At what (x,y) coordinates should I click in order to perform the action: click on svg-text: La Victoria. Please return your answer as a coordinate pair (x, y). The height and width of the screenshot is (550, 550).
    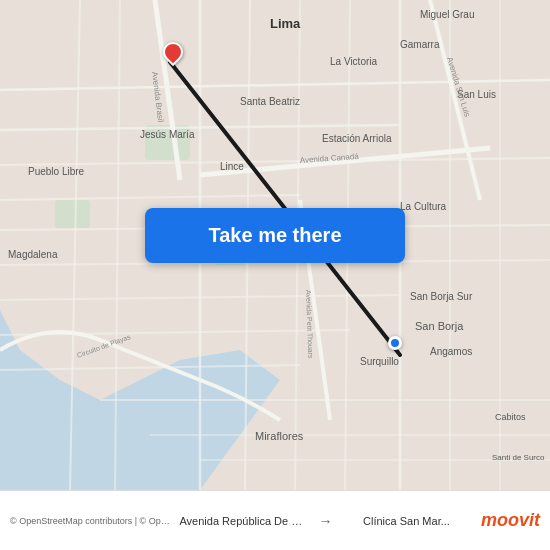
    Looking at the image, I should click on (354, 62).